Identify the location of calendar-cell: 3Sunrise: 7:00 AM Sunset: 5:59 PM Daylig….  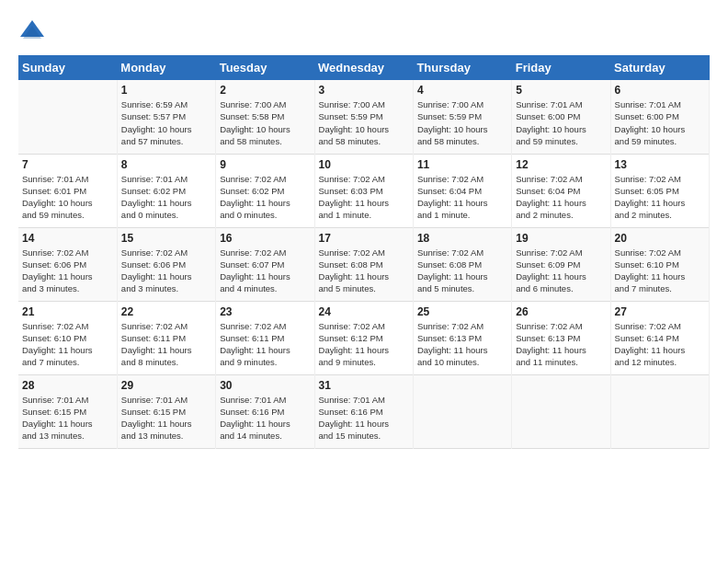
(364, 117).